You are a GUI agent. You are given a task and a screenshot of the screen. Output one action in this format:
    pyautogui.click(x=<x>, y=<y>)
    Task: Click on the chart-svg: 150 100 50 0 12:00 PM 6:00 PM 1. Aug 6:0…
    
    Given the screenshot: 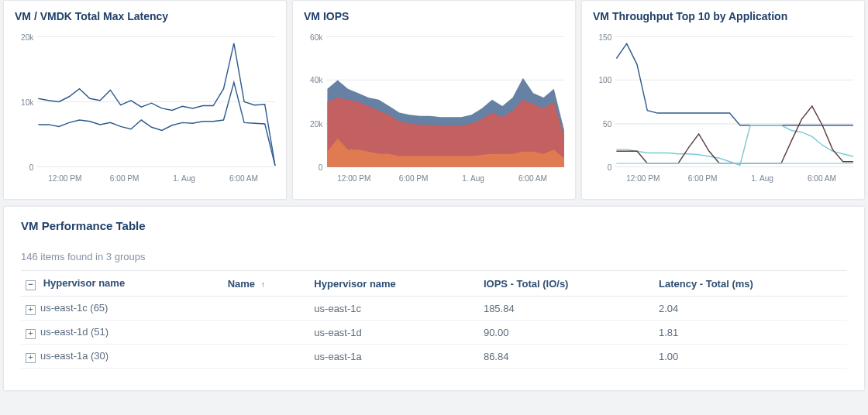 What is the action you would take?
    pyautogui.click(x=723, y=110)
    